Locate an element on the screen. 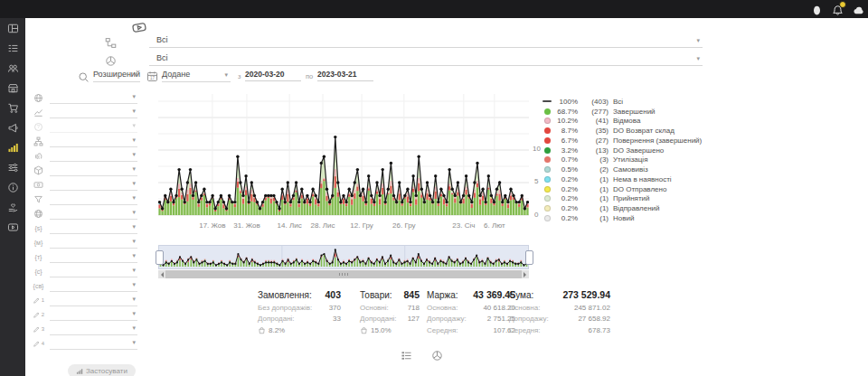  sidebar-item-orders is located at coordinates (13, 49).